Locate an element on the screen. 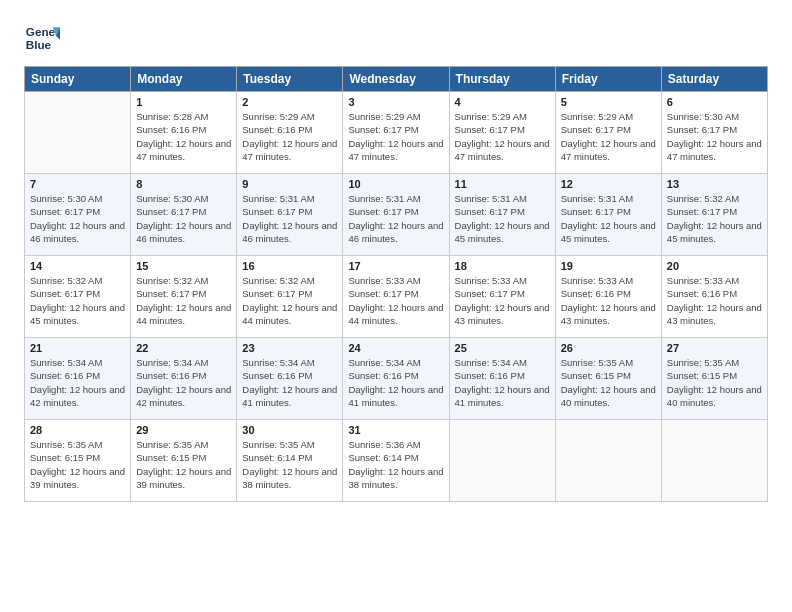 The height and width of the screenshot is (612, 792). calendar-cell: 9Sunrise: 5:31 AMSunset: 6:17 PMDaylight… is located at coordinates (290, 215).